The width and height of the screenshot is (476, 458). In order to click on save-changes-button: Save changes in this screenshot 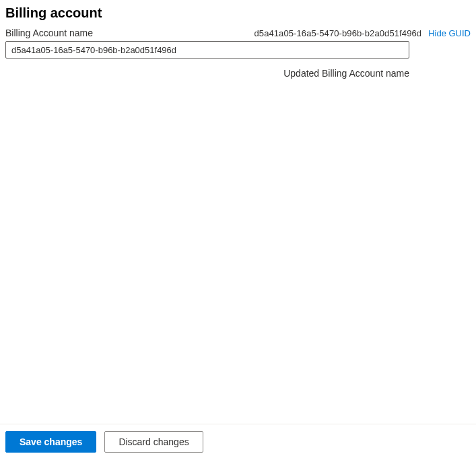, I will do `click(51, 442)`.